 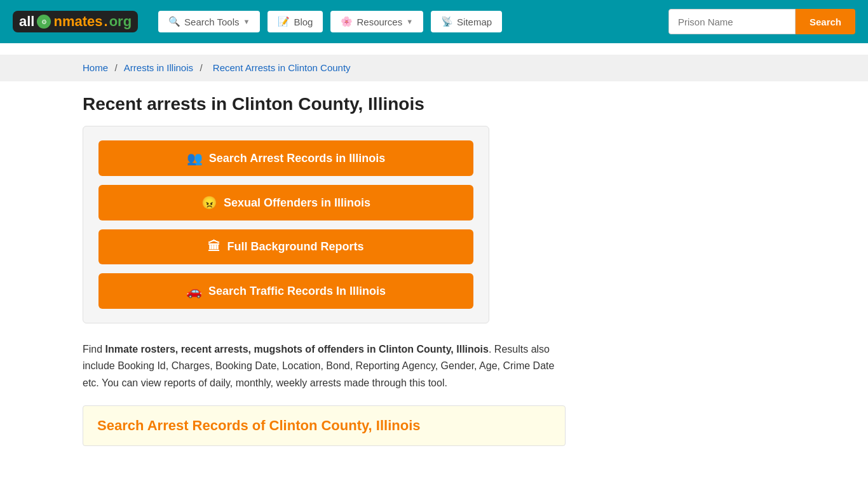 I want to click on resources-arrow-icon: ▼, so click(x=409, y=22).